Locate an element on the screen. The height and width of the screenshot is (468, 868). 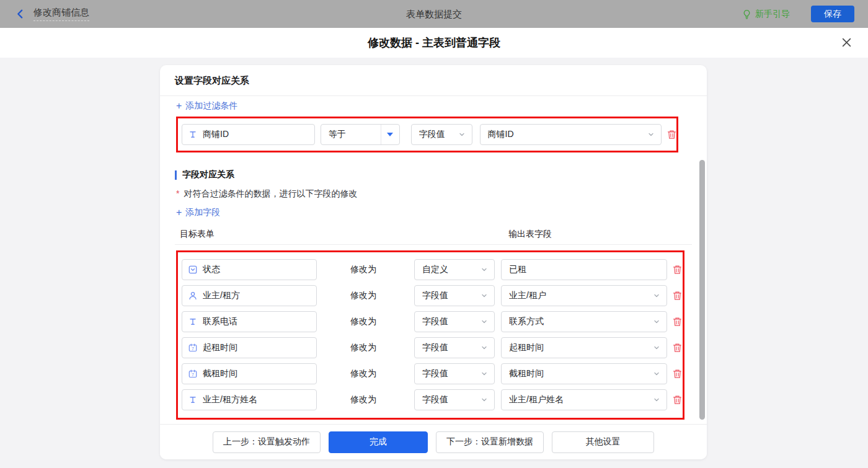
bulb-icon is located at coordinates (746, 14).